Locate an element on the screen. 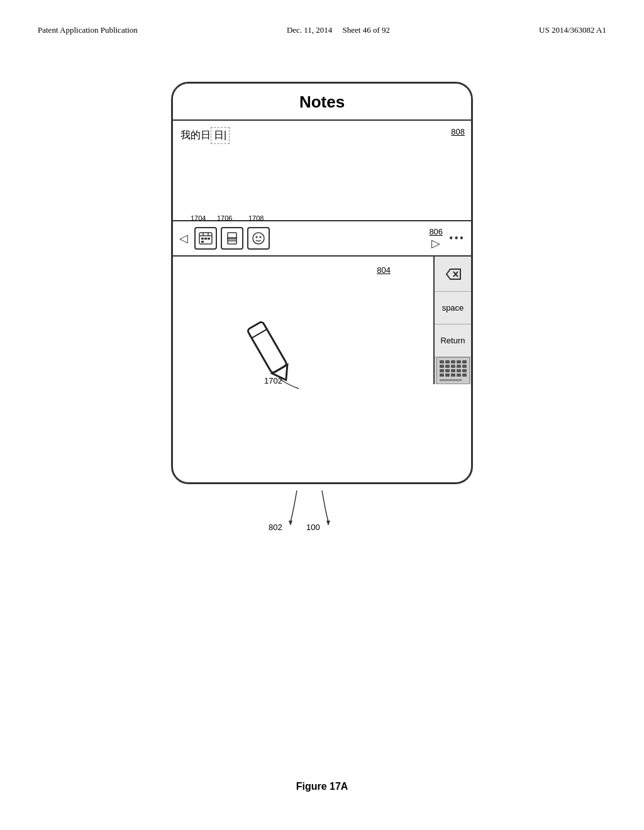  keyboard-area: 804 1702 is located at coordinates (322, 321).